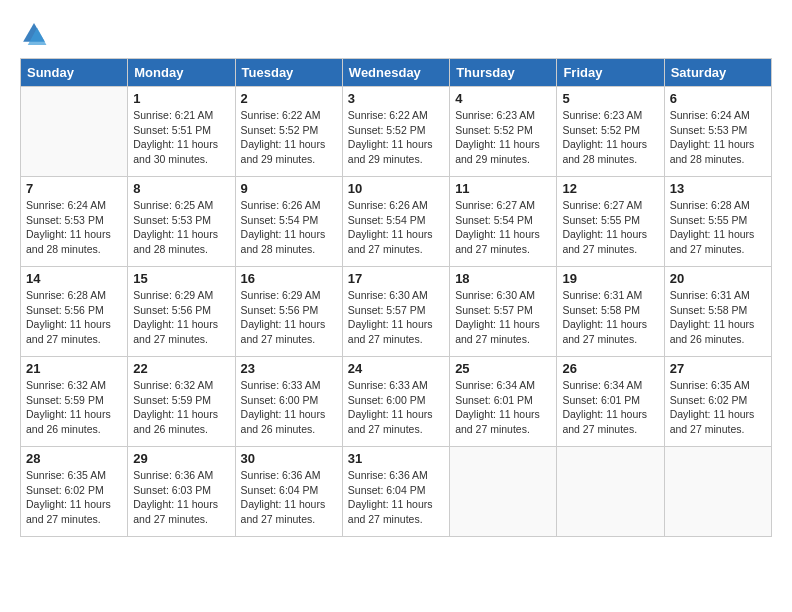  Describe the element at coordinates (503, 228) in the screenshot. I see `day-info: Sunrise: 6:27 AM Sunset: 5:54 PM Dayligh…` at that location.